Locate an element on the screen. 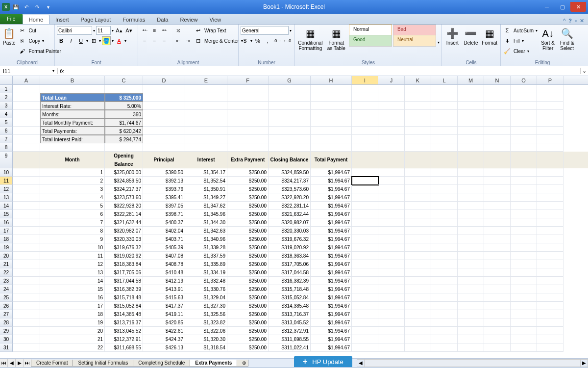 The width and height of the screenshot is (588, 368). cell: $1,322.06 is located at coordinates (206, 331).